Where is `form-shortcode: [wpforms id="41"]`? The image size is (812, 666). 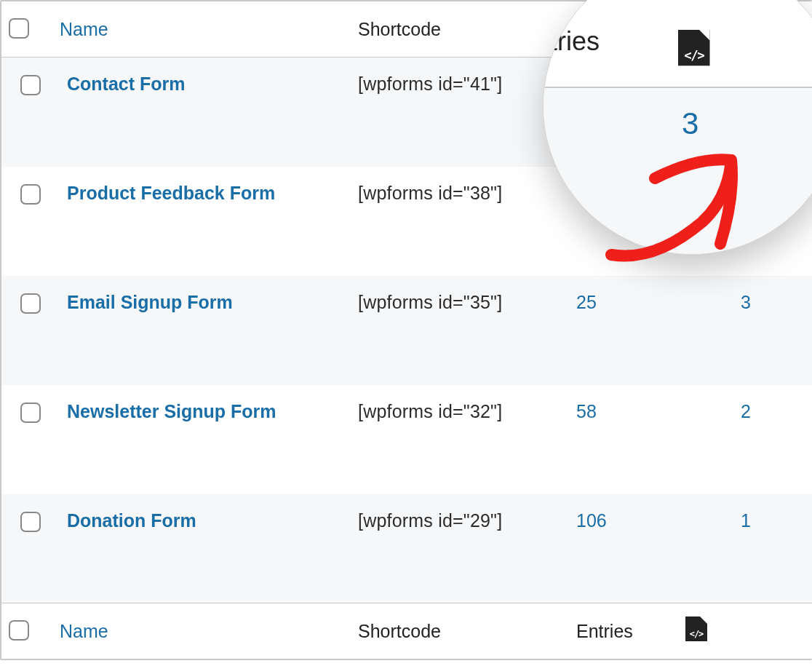 form-shortcode: [wpforms id="41"] is located at coordinates (460, 112).